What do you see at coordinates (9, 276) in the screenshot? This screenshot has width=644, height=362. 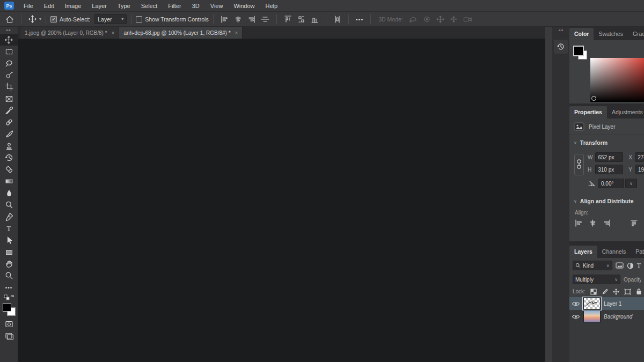 I see `zoom-tool` at bounding box center [9, 276].